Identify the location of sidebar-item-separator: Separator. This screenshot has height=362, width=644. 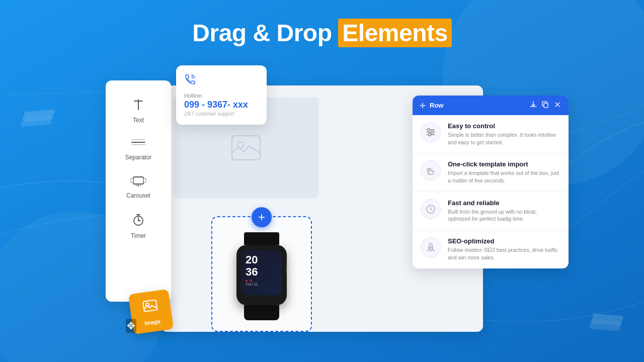
(138, 149).